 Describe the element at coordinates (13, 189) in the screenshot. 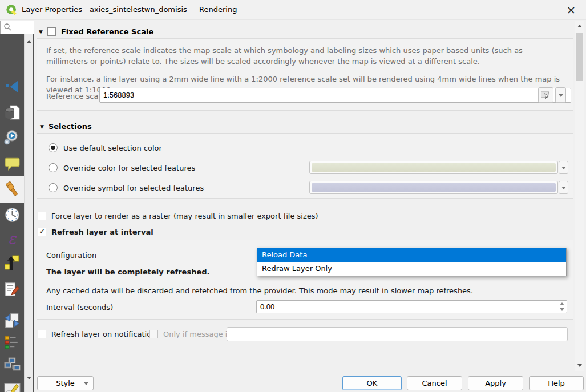

I see `rendering-icon` at that location.